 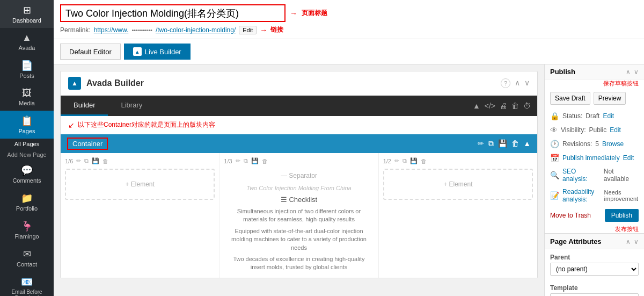 I want to click on page-title-input, so click(x=173, y=13).